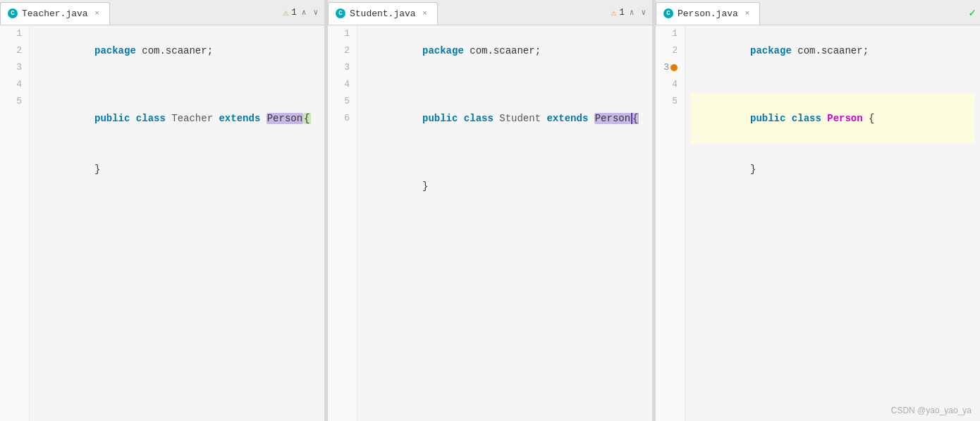 The width and height of the screenshot is (980, 421). What do you see at coordinates (154, 118) in the screenshot?
I see `kw-class-t: class` at bounding box center [154, 118].